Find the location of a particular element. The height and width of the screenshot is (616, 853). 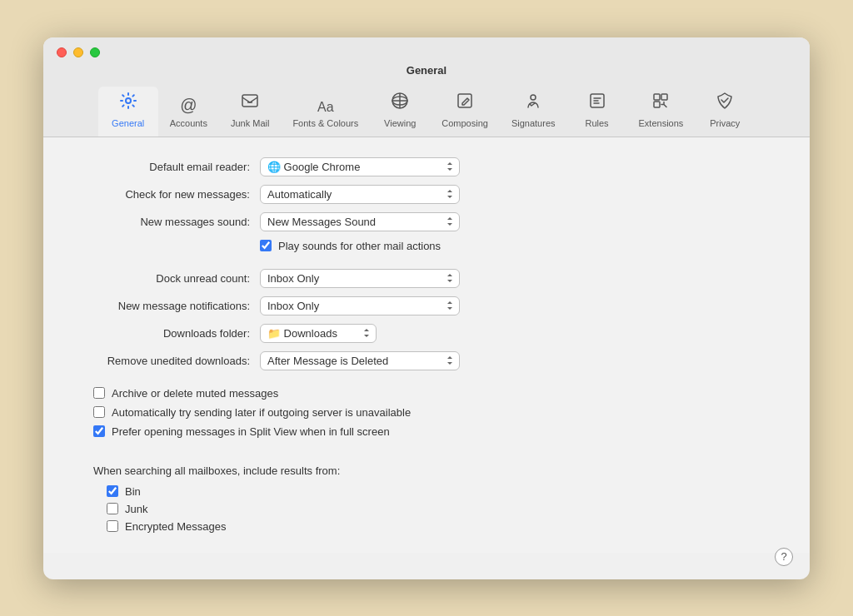

close-button is located at coordinates (62, 52).